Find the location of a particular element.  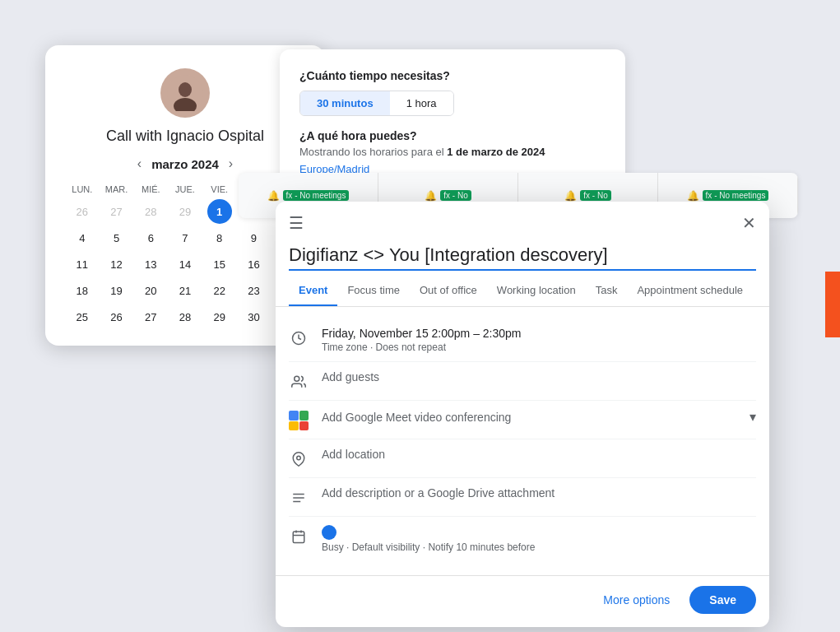

event-title-input is located at coordinates (522, 256).